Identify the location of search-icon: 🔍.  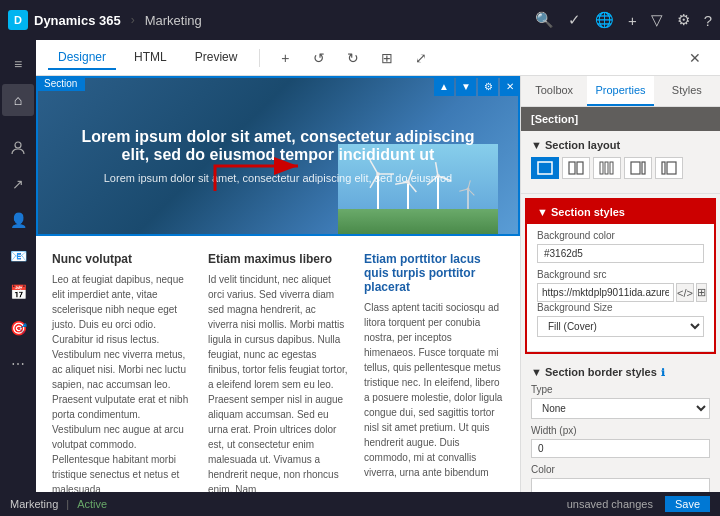
(544, 20).